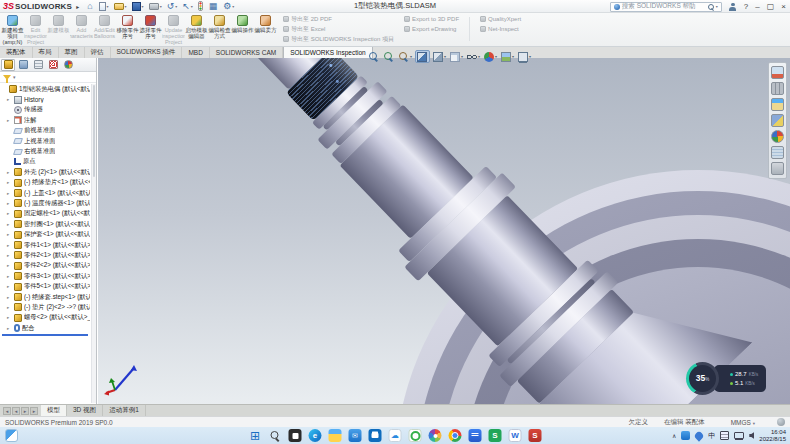 This screenshot has height=444, width=790. Describe the element at coordinates (246, 52) in the screenshot. I see `command-tab: SOLIDWORKS CAM` at that location.